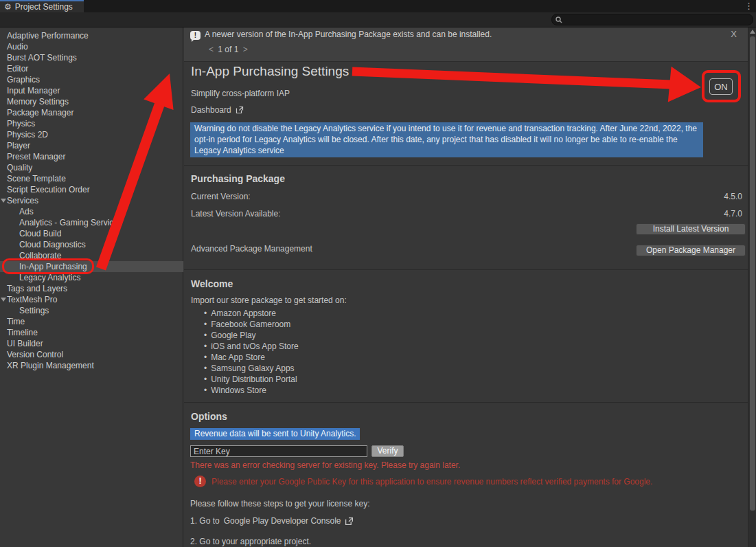 The height and width of the screenshot is (547, 756). What do you see at coordinates (238, 179) in the screenshot?
I see `purchasing-package-heading: Purchasing Package` at bounding box center [238, 179].